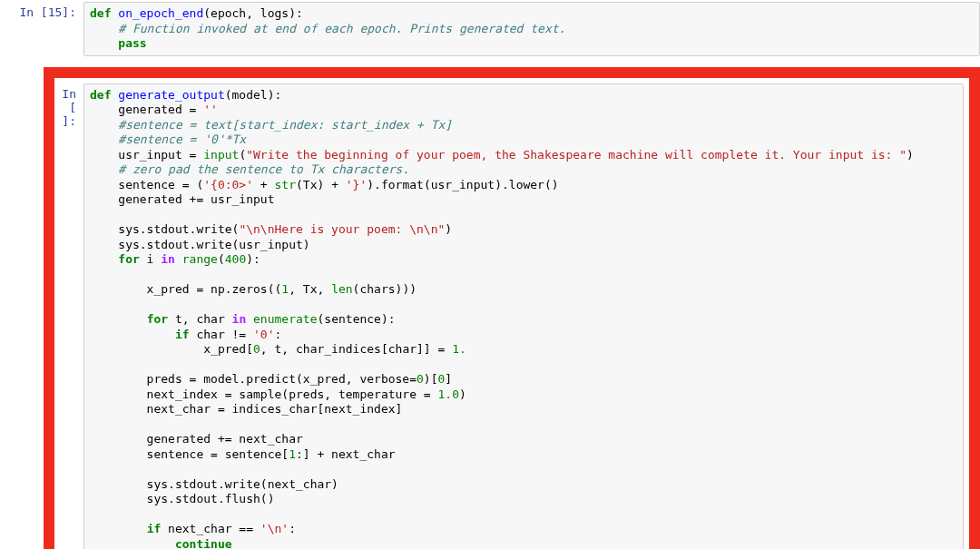 This screenshot has height=549, width=980. I want to click on code-text: char !=, so click(221, 334).